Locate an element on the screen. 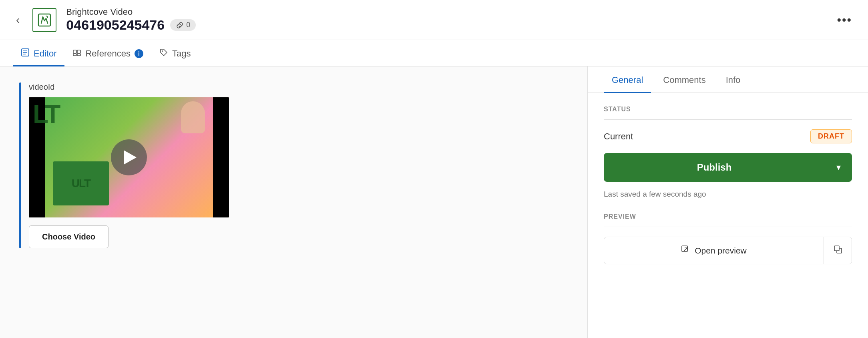  field-label: videoId is located at coordinates (299, 87).